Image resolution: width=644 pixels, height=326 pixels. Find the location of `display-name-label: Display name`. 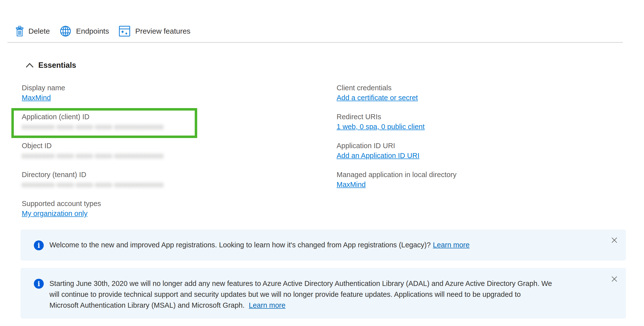

display-name-label: Display name is located at coordinates (164, 88).